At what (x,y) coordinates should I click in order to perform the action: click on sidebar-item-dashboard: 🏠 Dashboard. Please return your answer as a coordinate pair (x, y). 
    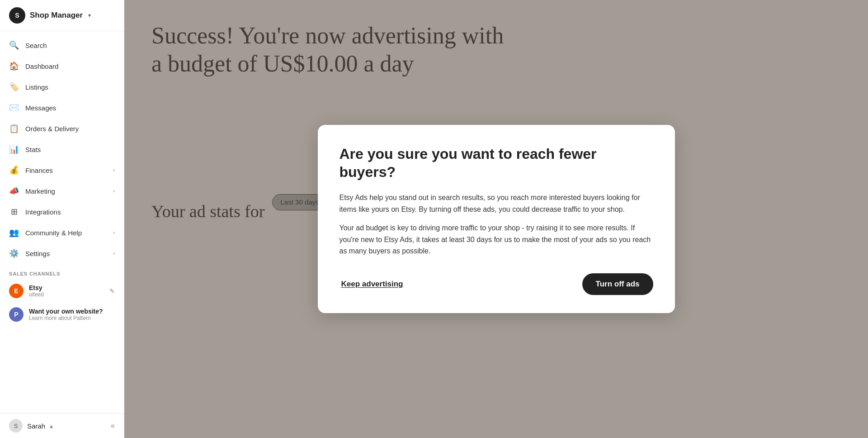
    Looking at the image, I should click on (62, 66).